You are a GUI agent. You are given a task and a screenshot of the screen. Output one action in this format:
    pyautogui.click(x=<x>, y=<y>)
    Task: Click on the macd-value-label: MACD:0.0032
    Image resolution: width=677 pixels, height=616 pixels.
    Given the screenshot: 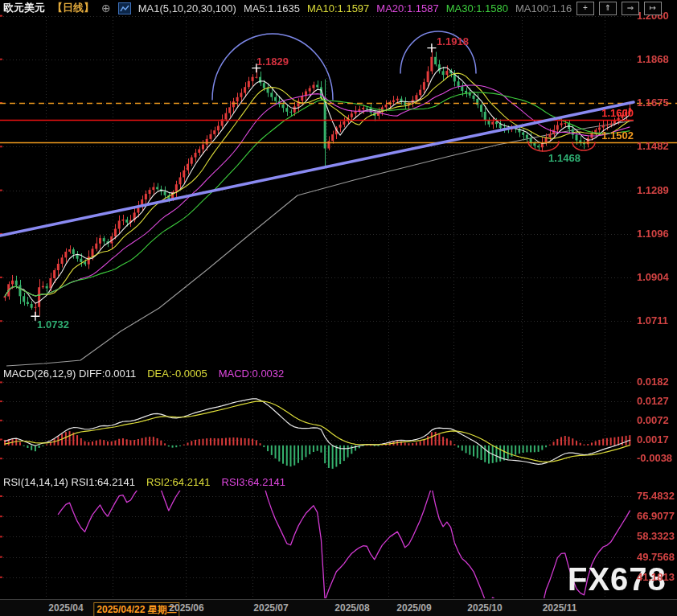 What is the action you would take?
    pyautogui.click(x=252, y=373)
    